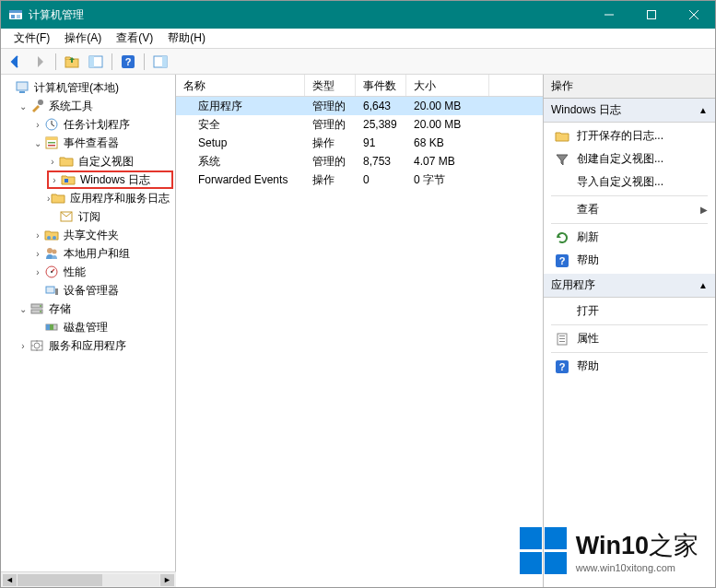 This screenshot has width=716, height=588. What do you see at coordinates (9, 581) in the screenshot?
I see `scroll-left-icon: ◄` at bounding box center [9, 581].